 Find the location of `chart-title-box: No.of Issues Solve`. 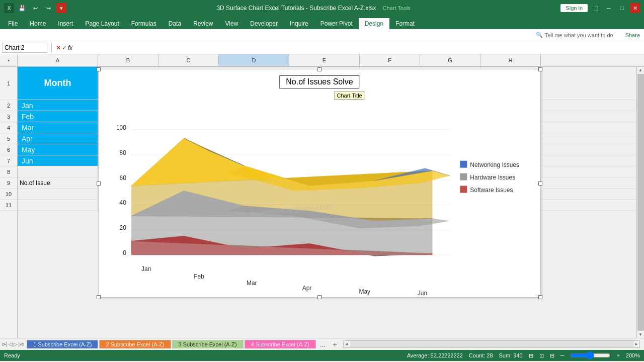

chart-title-box: No.of Issues Solve is located at coordinates (319, 82).